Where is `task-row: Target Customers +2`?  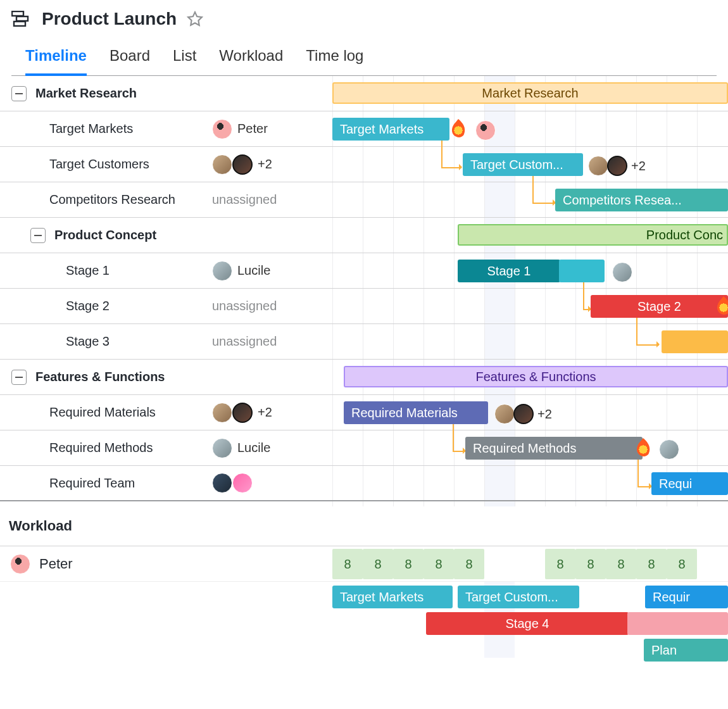
task-row: Target Customers +2 is located at coordinates (166, 165).